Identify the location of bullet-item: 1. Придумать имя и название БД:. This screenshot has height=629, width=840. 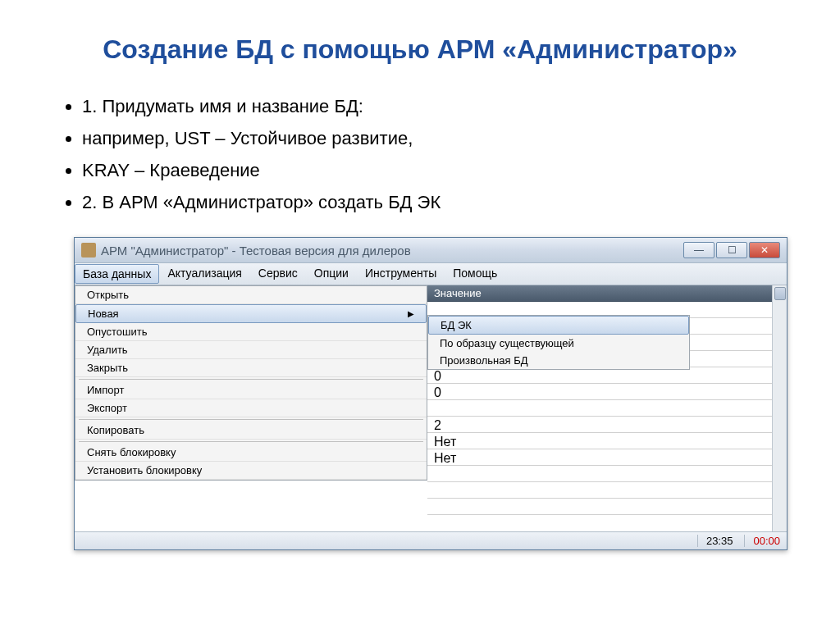
(436, 107).